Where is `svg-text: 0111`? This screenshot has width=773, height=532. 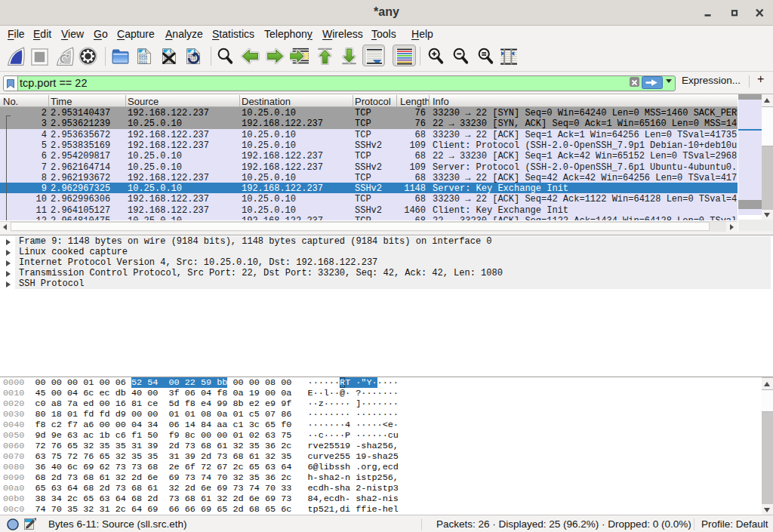 svg-text: 0111 is located at coordinates (143, 62).